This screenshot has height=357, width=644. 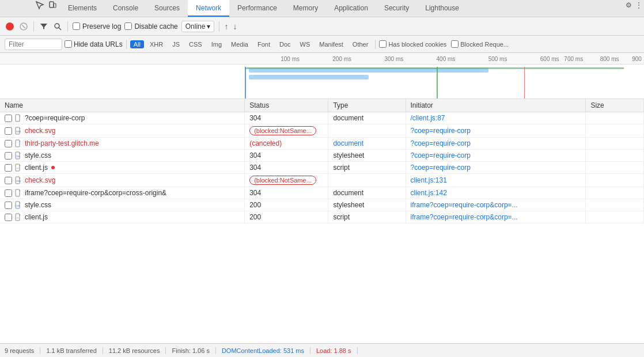 What do you see at coordinates (428, 118) in the screenshot?
I see `initiator-link: /client.js:87` at bounding box center [428, 118].